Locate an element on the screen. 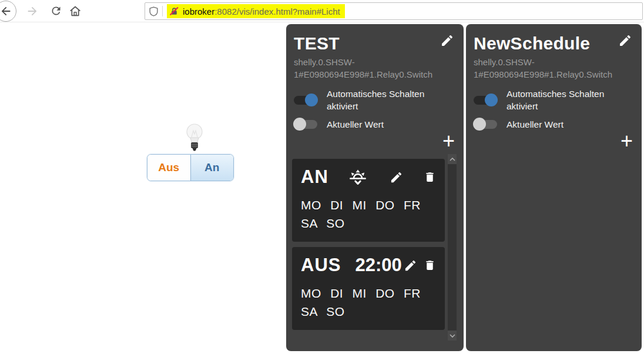  reload-button is located at coordinates (56, 11).